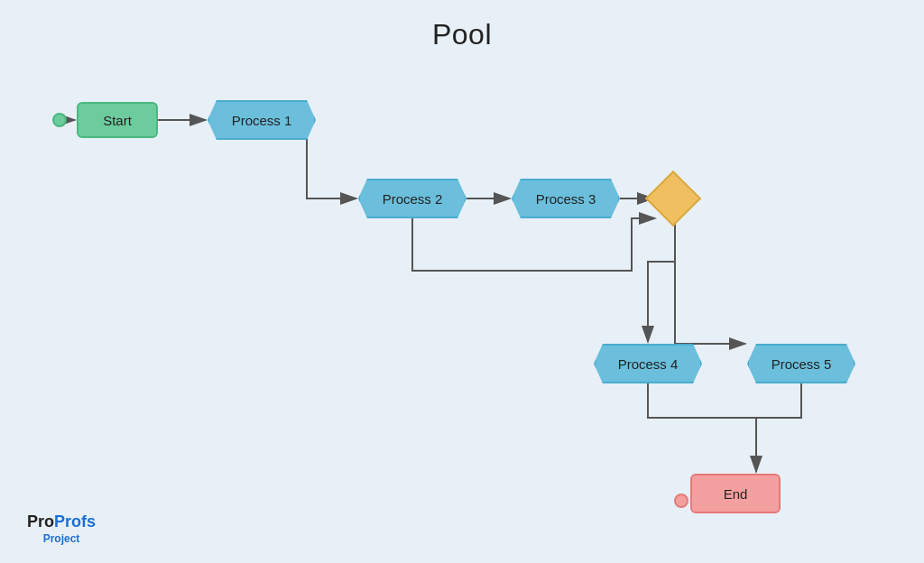  What do you see at coordinates (60, 120) in the screenshot?
I see `start-dot` at bounding box center [60, 120].